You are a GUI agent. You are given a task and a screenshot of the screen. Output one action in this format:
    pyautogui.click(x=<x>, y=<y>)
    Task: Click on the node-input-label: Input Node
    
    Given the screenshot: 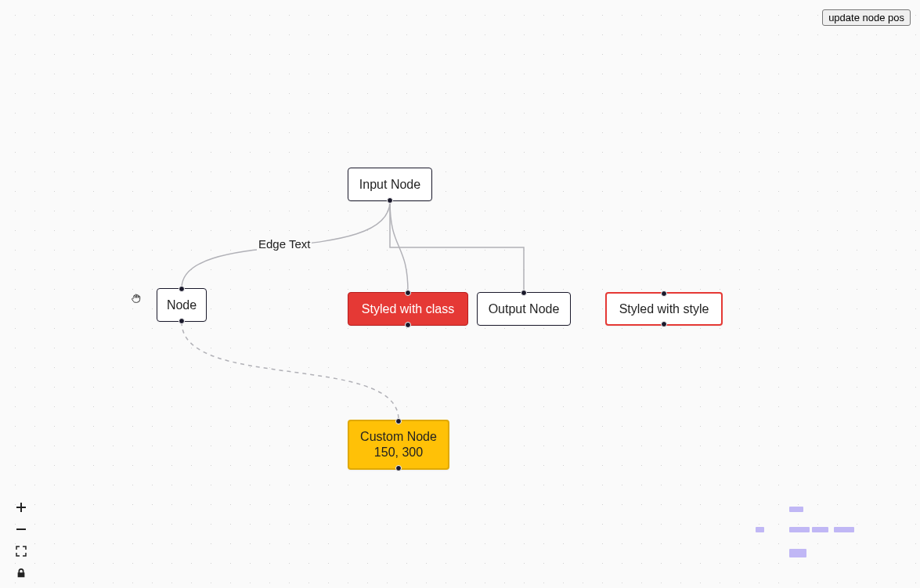 What is the action you would take?
    pyautogui.click(x=390, y=185)
    